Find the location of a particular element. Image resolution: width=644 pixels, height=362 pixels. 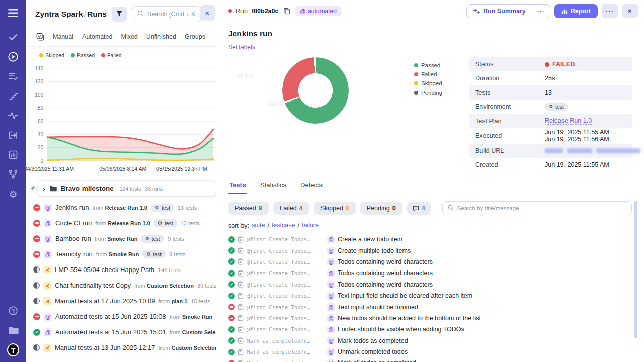

project-name: Zyntra Spark is located at coordinates (59, 14).